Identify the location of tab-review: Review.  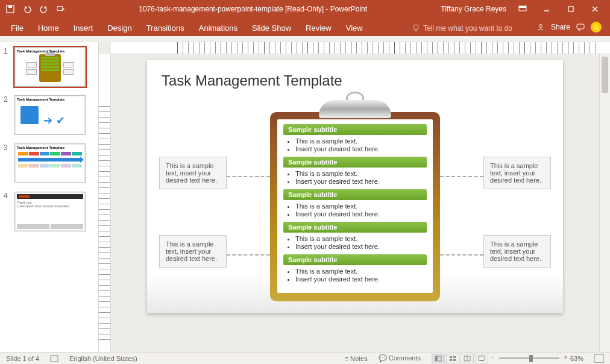
(318, 28).